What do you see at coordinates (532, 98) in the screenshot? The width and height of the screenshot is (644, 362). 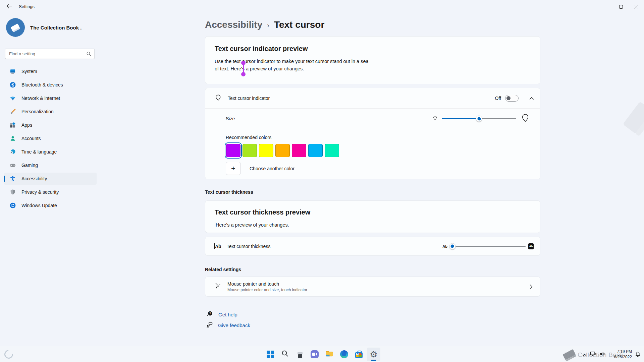 I see `chevron-up-icon` at bounding box center [532, 98].